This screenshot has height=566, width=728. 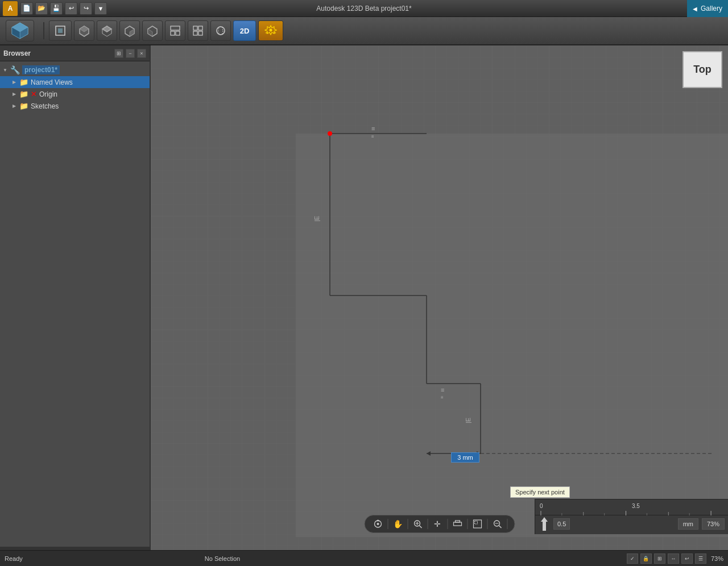 What do you see at coordinates (75, 106) in the screenshot?
I see `sketches-item: ▶ 📁 Sketches` at bounding box center [75, 106].